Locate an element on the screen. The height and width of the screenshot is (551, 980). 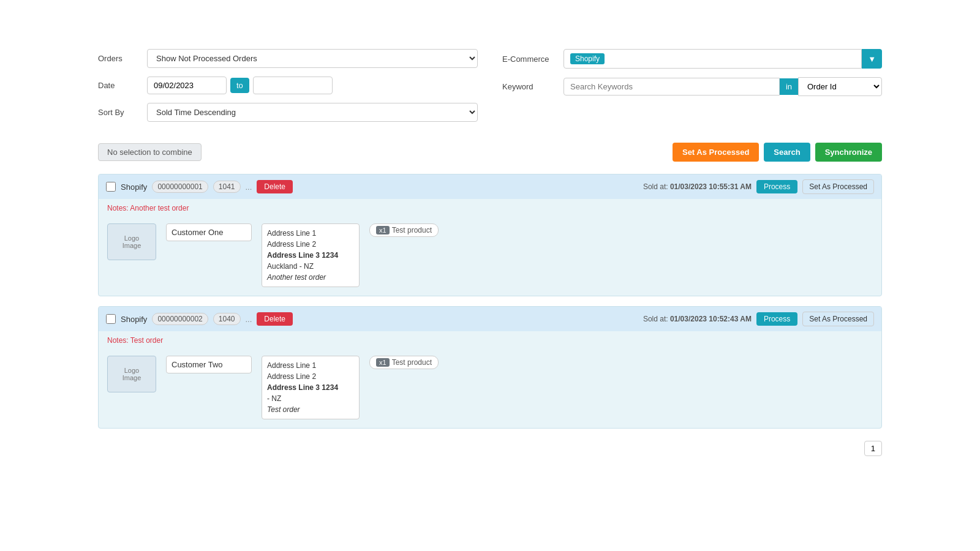
product-qty-1: x1 is located at coordinates (383, 230).